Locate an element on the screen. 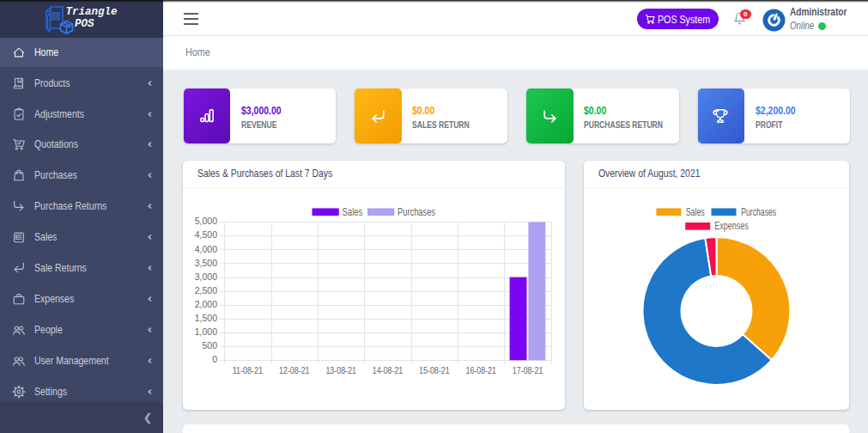 The width and height of the screenshot is (868, 433). svg-text: 3,000 is located at coordinates (206, 276).